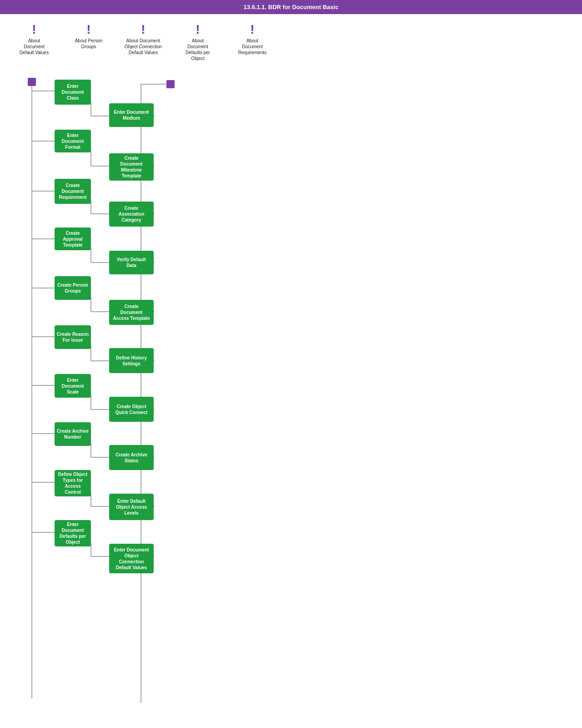 Image resolution: width=582 pixels, height=728 pixels. Describe the element at coordinates (131, 312) in the screenshot. I see `node-create-doc-access-tmpl: CreateDocumentAccess Template` at that location.